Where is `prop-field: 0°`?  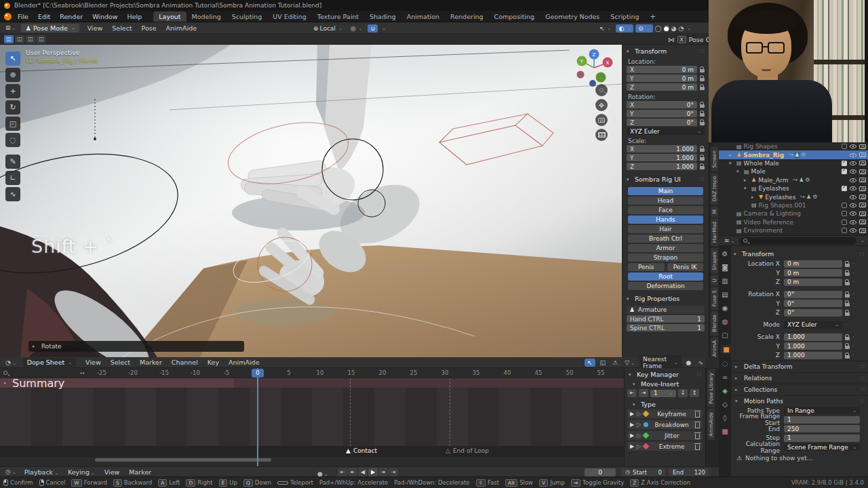 prop-field: 0° is located at coordinates (813, 304).